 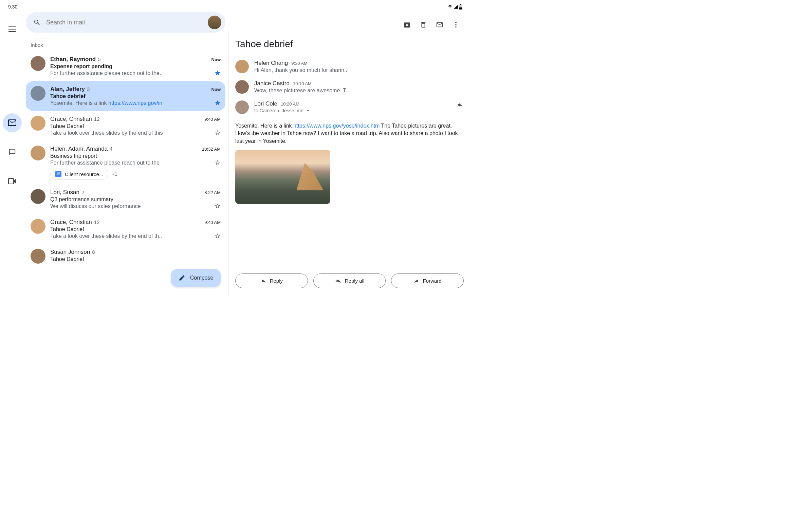 What do you see at coordinates (290, 104) in the screenshot?
I see `message-time: 10:20 AM` at bounding box center [290, 104].